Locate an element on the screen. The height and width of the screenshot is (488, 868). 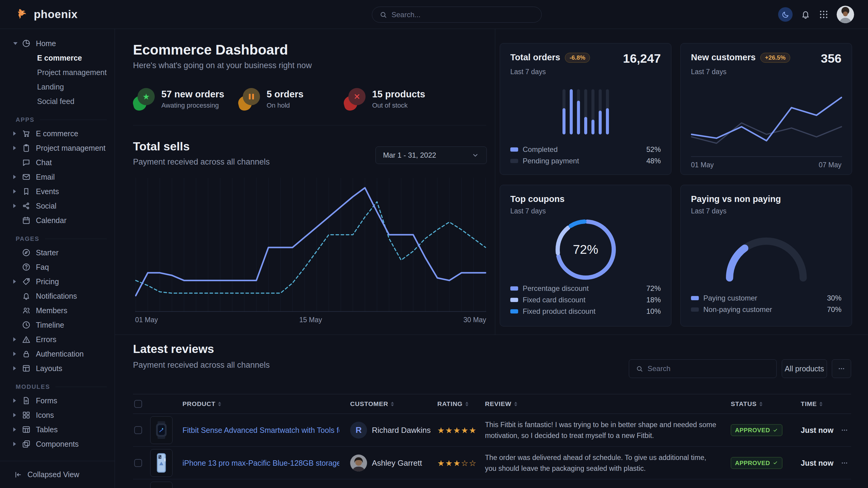
sidebar-item-label: Project management is located at coordinates (71, 148).